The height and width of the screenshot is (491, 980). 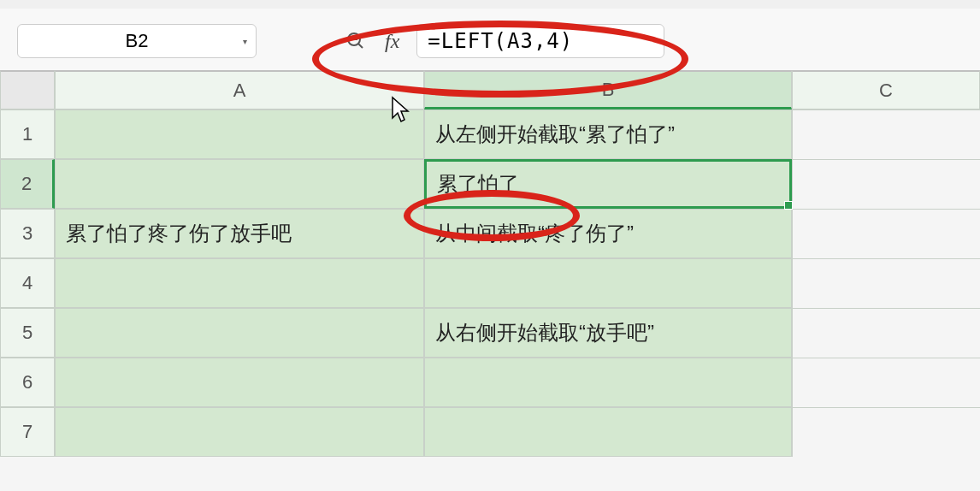 What do you see at coordinates (239, 90) in the screenshot?
I see `col-header-a: A` at bounding box center [239, 90].